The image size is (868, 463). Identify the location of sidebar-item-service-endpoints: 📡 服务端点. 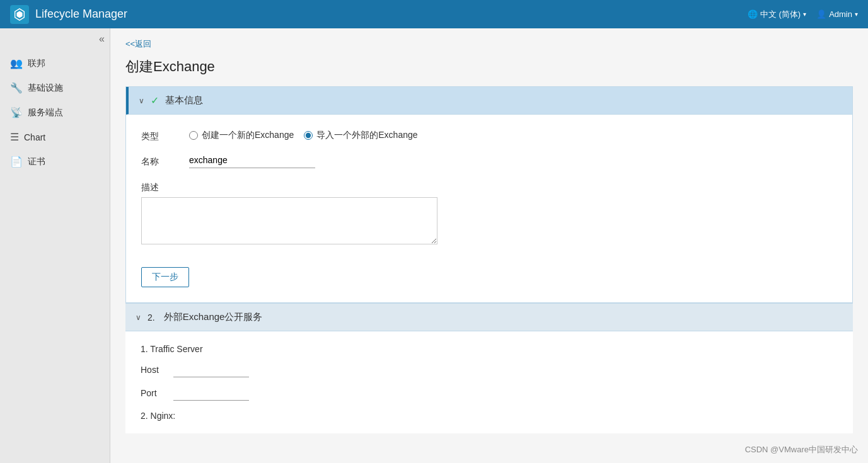
(55, 112).